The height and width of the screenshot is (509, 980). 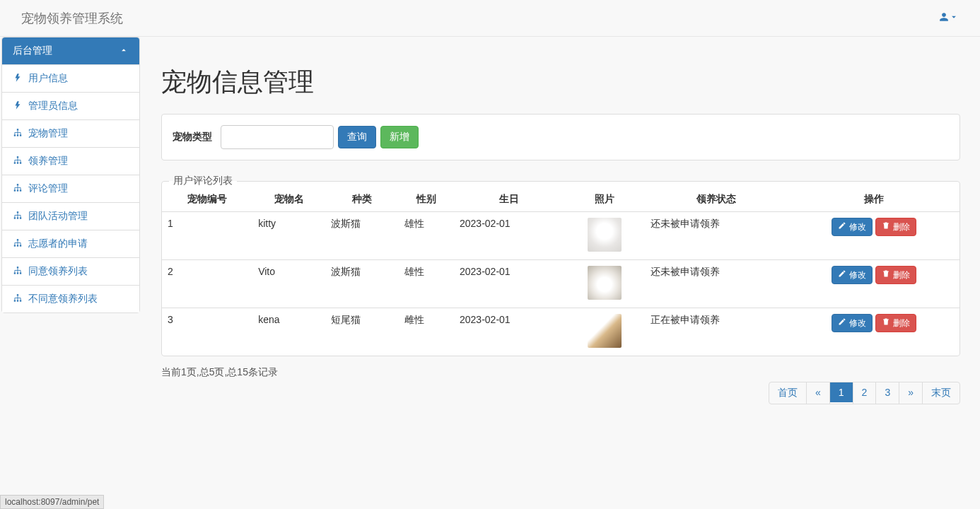 I want to click on sidebar-item: 志愿者的申请, so click(x=71, y=243).